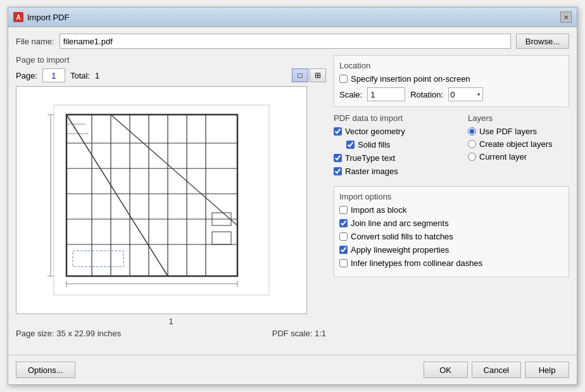  Describe the element at coordinates (48, 18) in the screenshot. I see `dialog-title: Import PDF` at that location.